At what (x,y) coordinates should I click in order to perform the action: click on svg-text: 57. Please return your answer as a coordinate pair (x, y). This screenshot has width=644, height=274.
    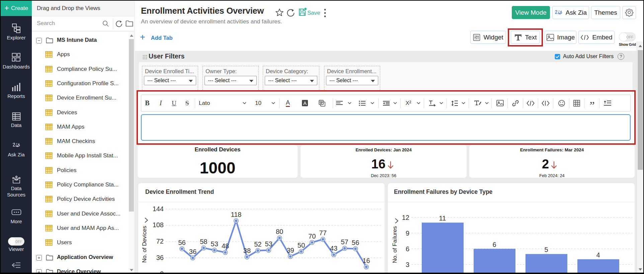
    Looking at the image, I should click on (344, 242).